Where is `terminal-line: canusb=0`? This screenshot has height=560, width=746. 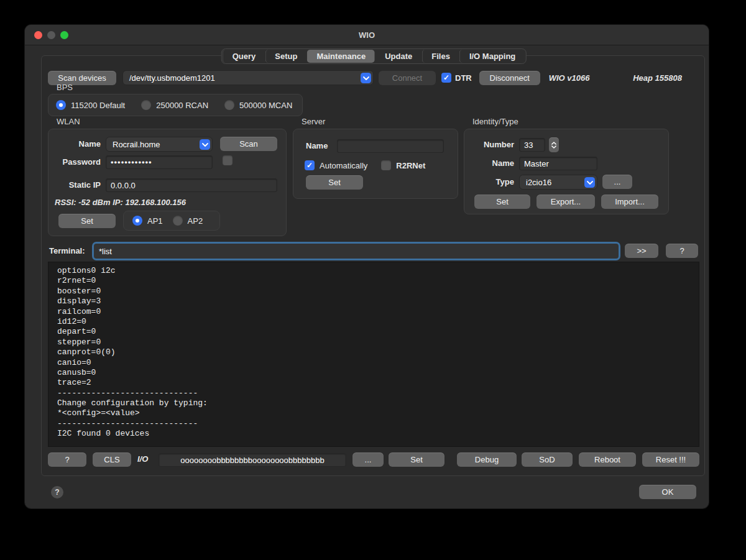
terminal-line: canusb=0 is located at coordinates (374, 373).